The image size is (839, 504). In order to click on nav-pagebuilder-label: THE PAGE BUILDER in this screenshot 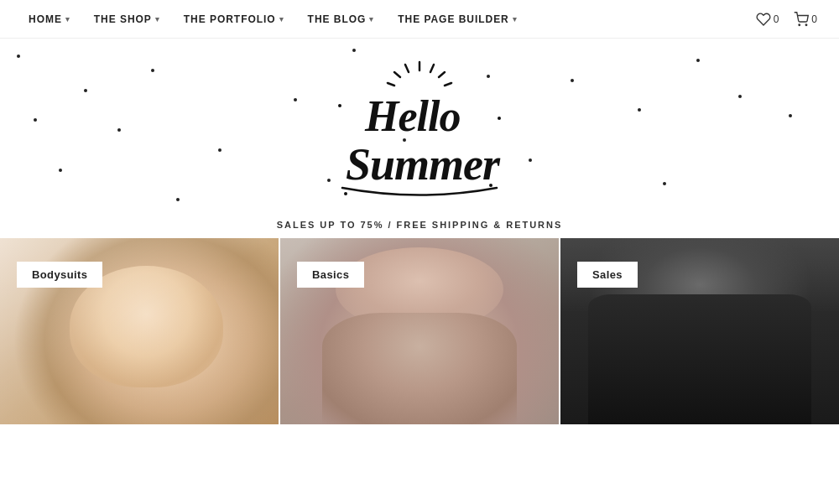, I will do `click(453, 19)`.